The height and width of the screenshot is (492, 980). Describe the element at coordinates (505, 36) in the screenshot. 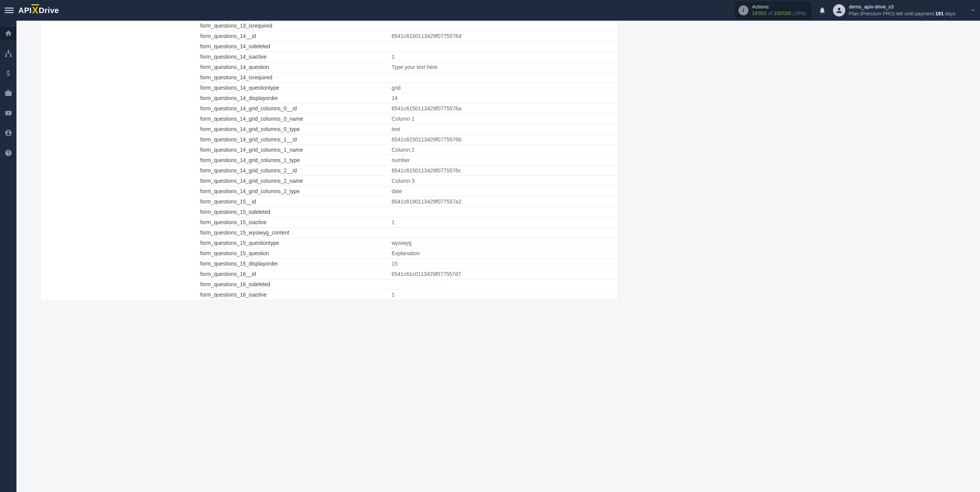

I see `row-value: 6541c6150113429f0775576d` at that location.